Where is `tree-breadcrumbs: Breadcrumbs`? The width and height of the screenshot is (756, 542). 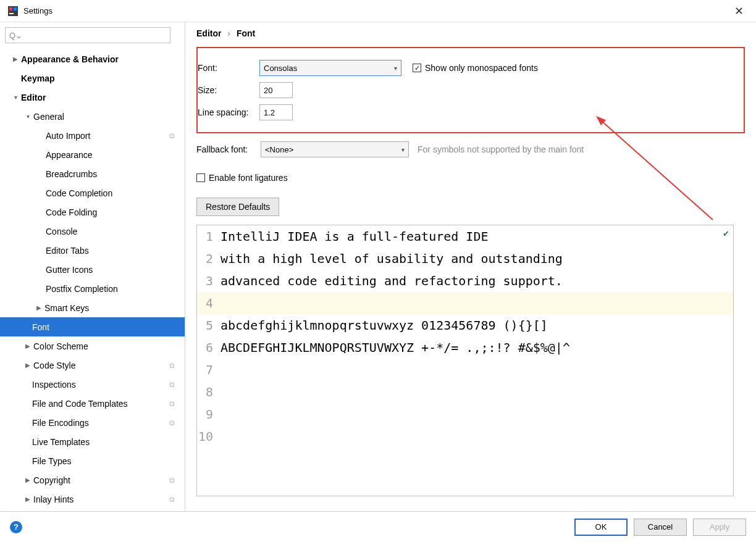 tree-breadcrumbs: Breadcrumbs is located at coordinates (93, 174).